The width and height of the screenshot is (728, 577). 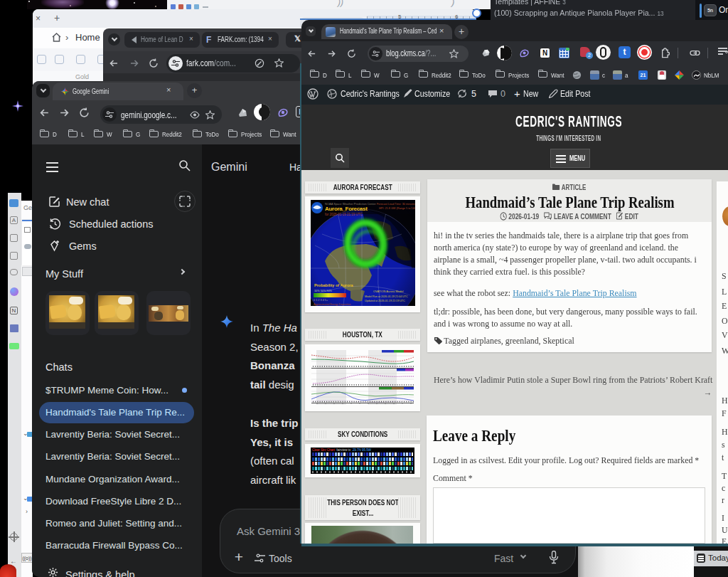 I want to click on svg-text:Model Run at 2026-01-19 21:04: Model Run at 2026-01-19 21:04 UTC, so click(x=387, y=297).